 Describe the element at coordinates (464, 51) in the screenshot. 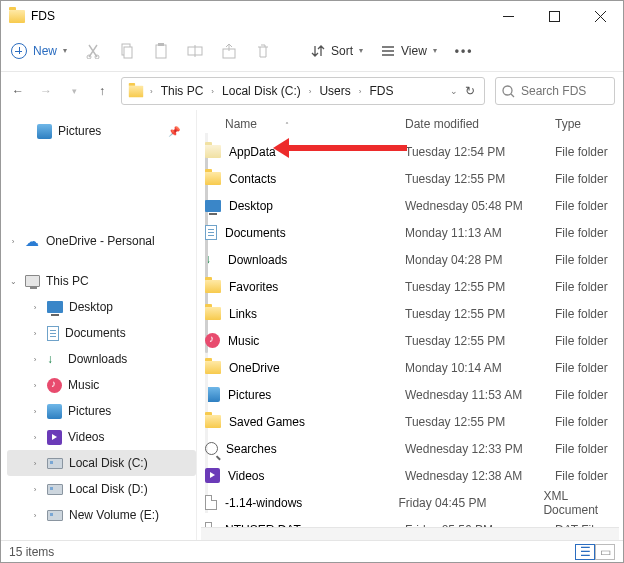

I see `more-button: •••` at that location.